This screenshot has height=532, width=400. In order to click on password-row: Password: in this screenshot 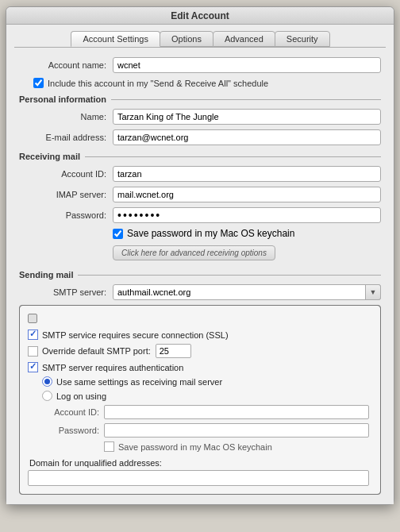, I will do `click(200, 215)`.